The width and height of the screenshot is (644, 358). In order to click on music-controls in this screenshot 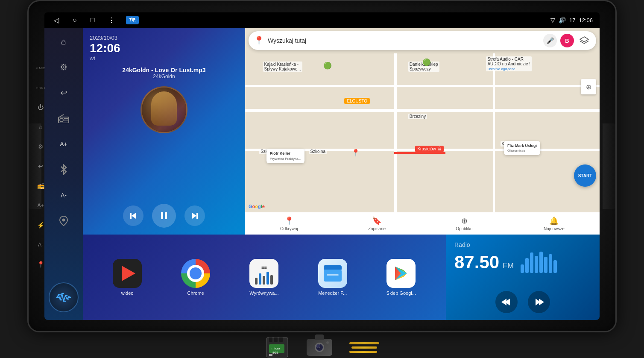, I will do `click(164, 214)`.